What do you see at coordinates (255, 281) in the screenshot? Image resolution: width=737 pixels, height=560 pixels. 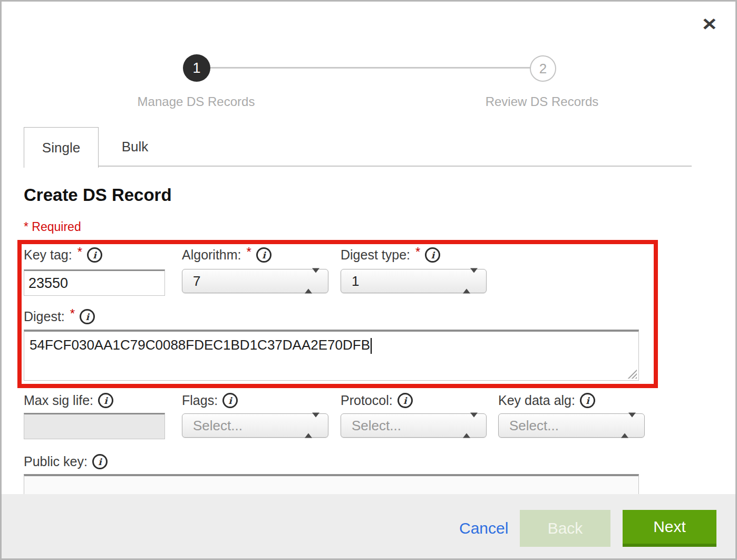 I see `algorithm-select: 7` at bounding box center [255, 281].